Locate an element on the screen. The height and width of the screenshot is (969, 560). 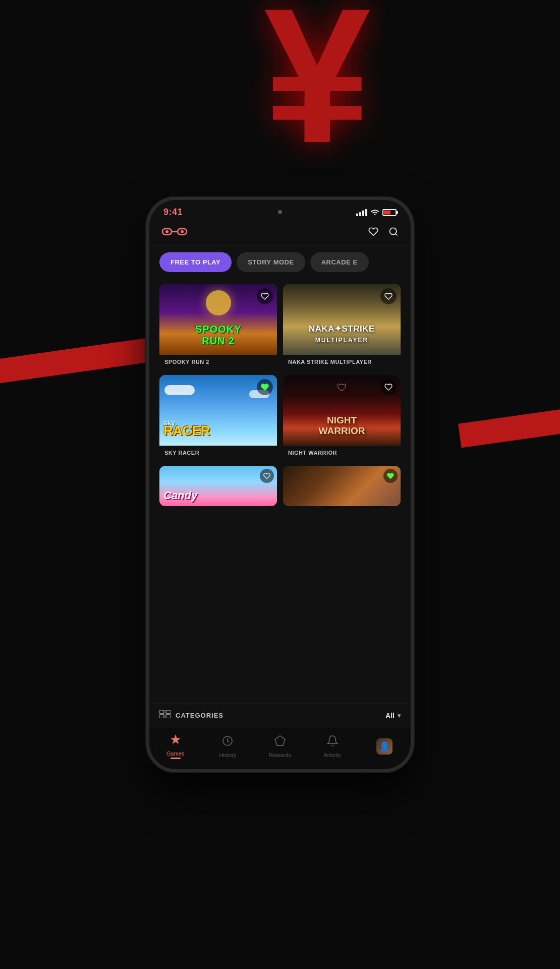
bottom-nav: Games History is located at coordinates (280, 748).